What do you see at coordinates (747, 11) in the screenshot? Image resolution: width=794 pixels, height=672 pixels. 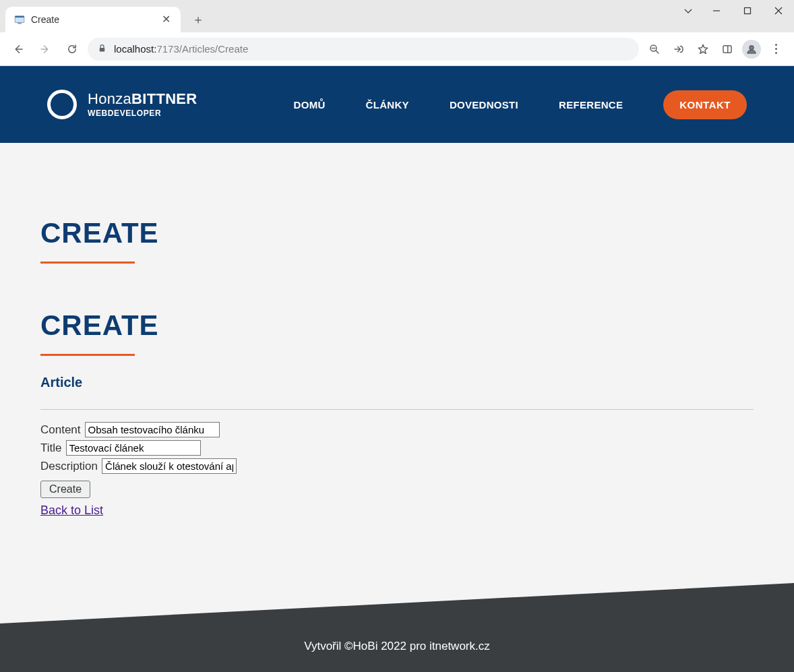 I see `window-maximize-button` at bounding box center [747, 11].